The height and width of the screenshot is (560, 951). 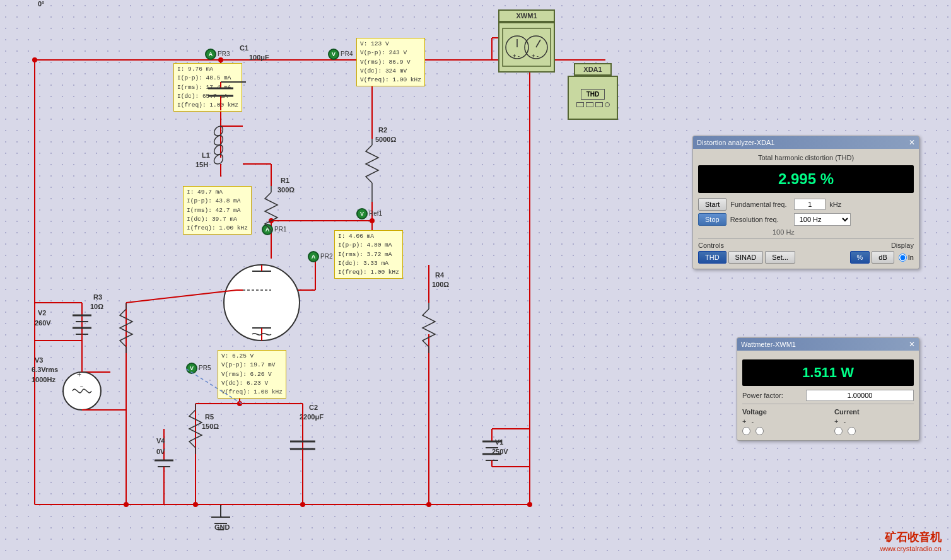 What do you see at coordinates (752, 421) in the screenshot?
I see `voltage-minus: -` at bounding box center [752, 421].